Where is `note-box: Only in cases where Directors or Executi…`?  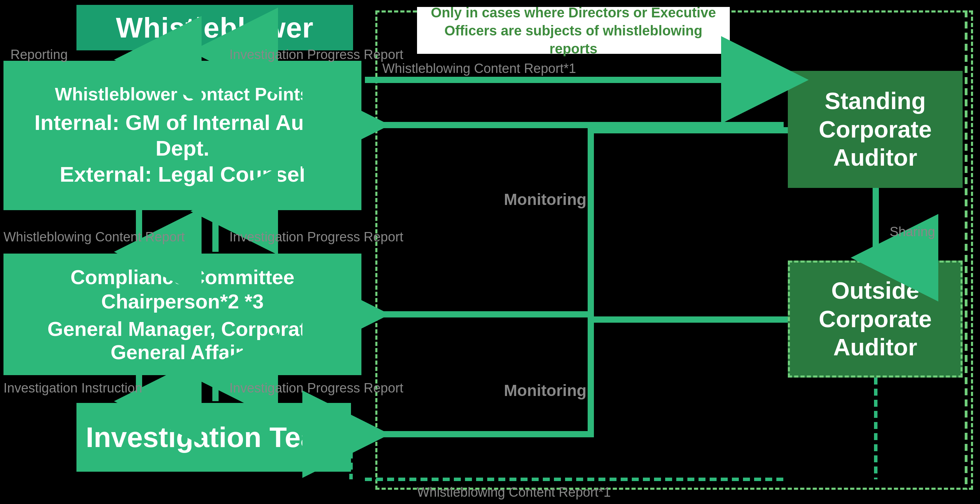
note-box: Only in cases where Directors or Executi… is located at coordinates (573, 30).